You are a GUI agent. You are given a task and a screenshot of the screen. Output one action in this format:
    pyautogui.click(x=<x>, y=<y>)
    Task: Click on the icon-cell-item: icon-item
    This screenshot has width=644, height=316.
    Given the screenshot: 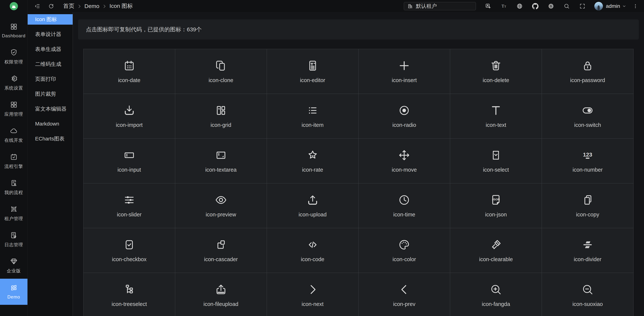 What is the action you would take?
    pyautogui.click(x=313, y=116)
    